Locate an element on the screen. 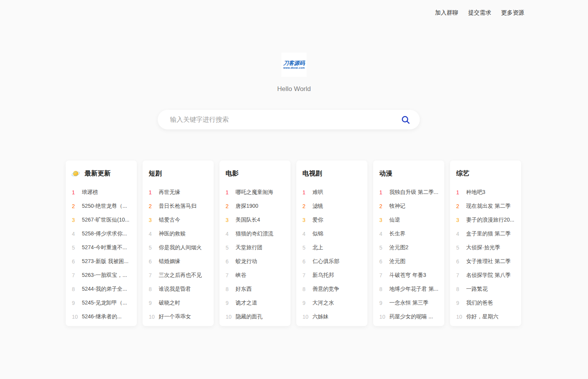 The image size is (588, 379). rank-item: 35267-旷世医仙(10... is located at coordinates (102, 220).